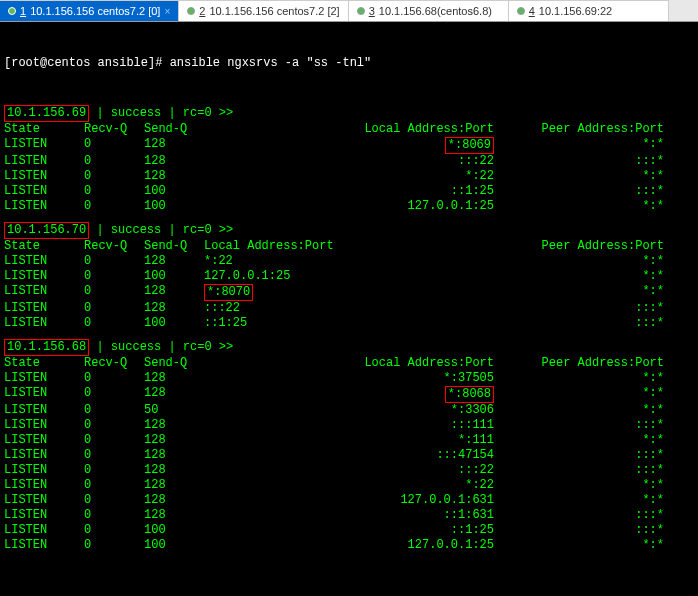  What do you see at coordinates (334, 130) in the screenshot?
I see `table-header-row: StateRecv-QSend-QLocal Address:PortPeer …` at bounding box center [334, 130].